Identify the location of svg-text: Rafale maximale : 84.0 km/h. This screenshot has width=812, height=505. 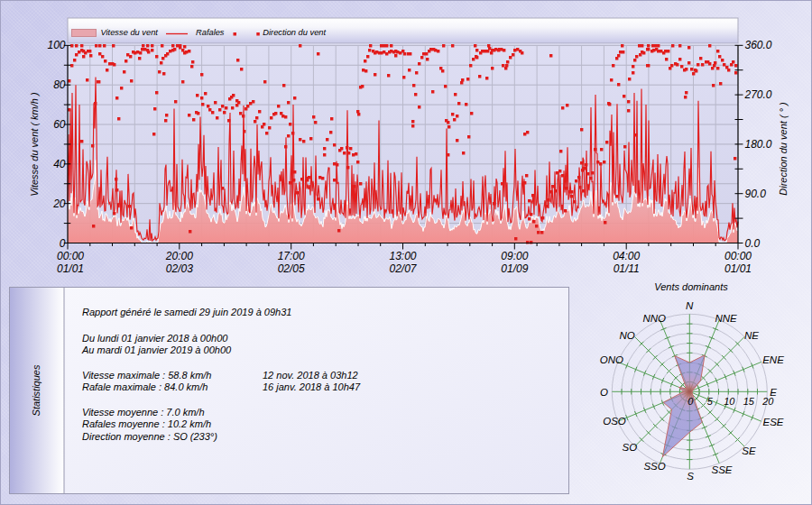
(144, 387).